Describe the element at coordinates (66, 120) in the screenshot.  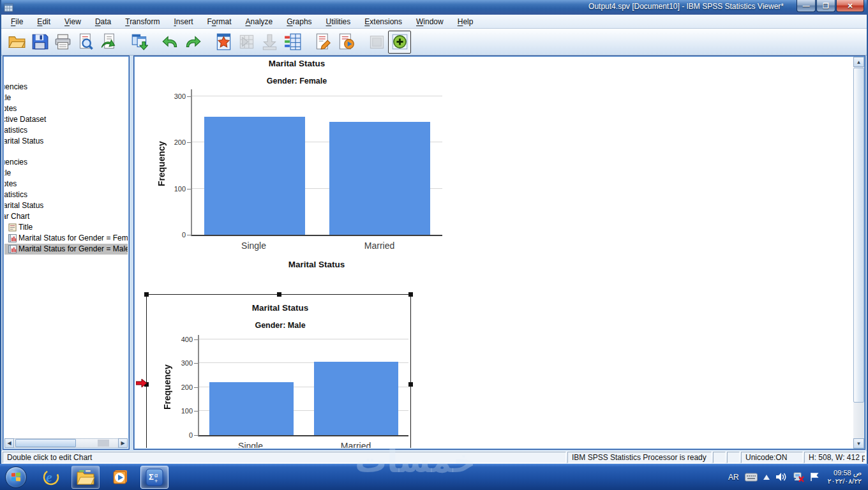
I see `tree-item-active-dataset: Active Dataset` at that location.